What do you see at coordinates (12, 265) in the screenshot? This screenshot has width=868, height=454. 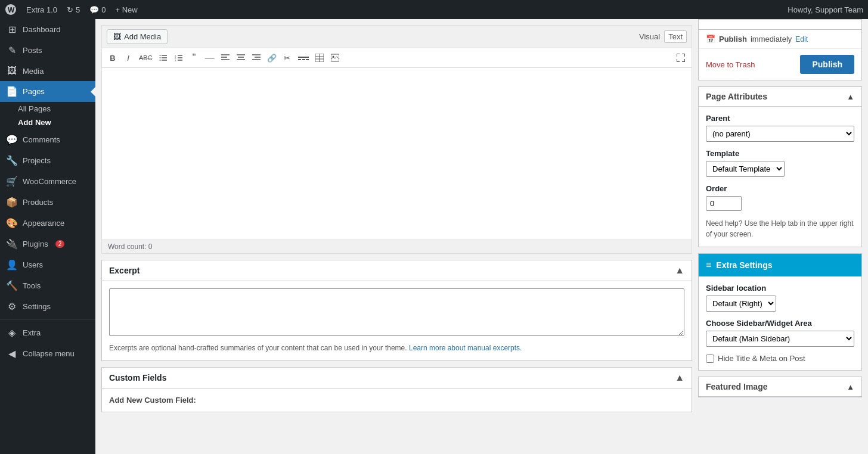 I see `users-icon: 👤` at bounding box center [12, 265].